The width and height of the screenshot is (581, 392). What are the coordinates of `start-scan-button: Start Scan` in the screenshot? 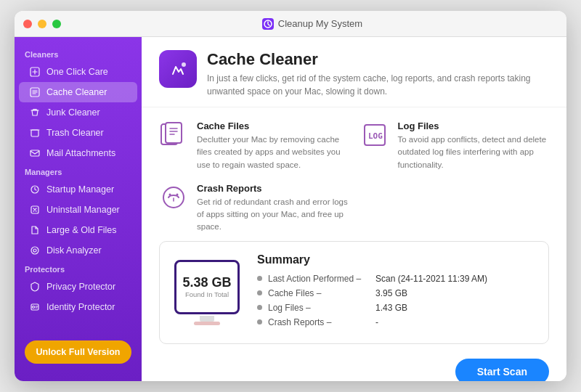 It's located at (503, 370).